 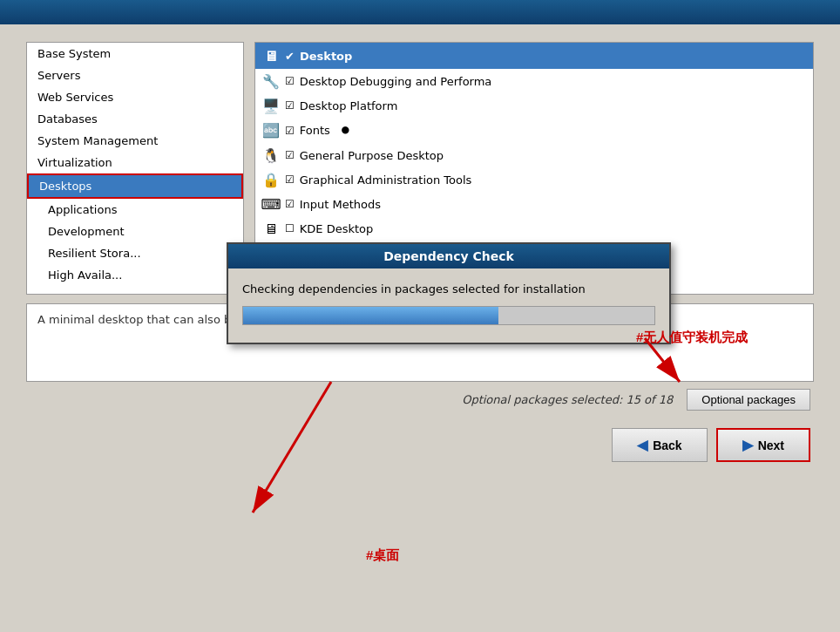 I want to click on nav-row: ◀ Back ▶ Next, so click(x=420, y=445).